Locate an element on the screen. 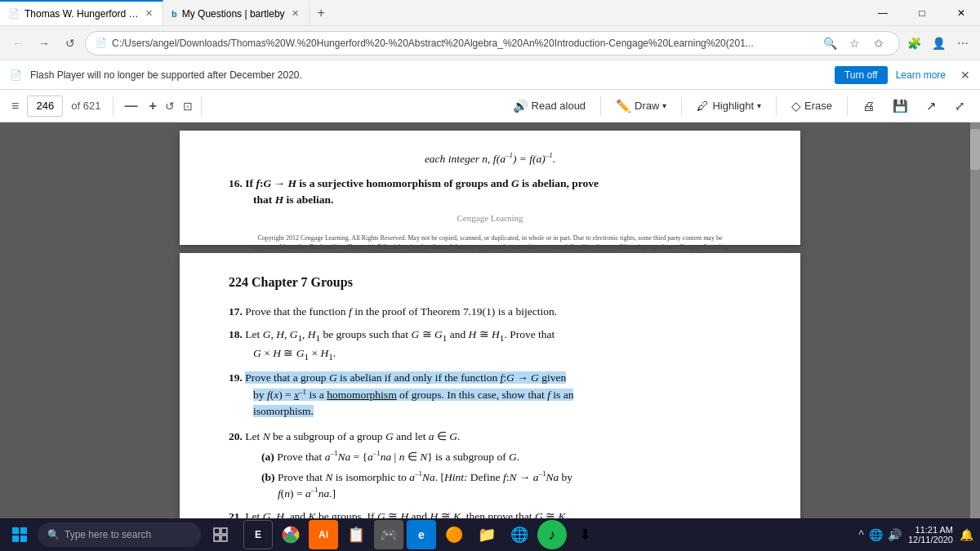 This screenshot has width=980, height=551. read-aloud-button: 🔊 Read aloud is located at coordinates (550, 106).